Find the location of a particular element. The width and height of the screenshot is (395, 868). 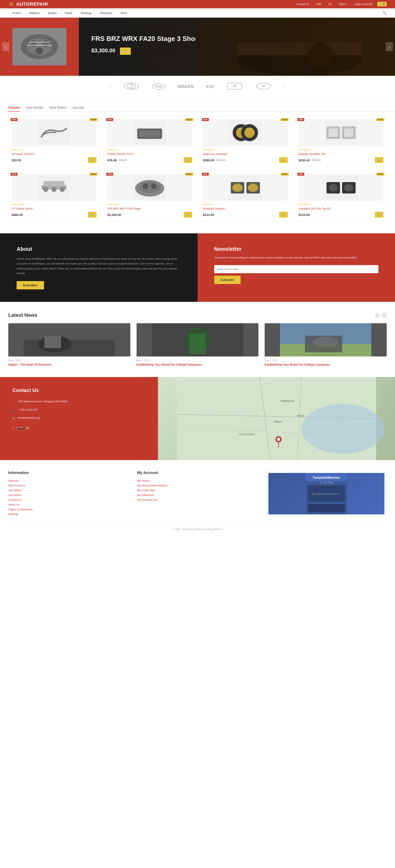

nav-batteries: Batteries is located at coordinates (35, 13).